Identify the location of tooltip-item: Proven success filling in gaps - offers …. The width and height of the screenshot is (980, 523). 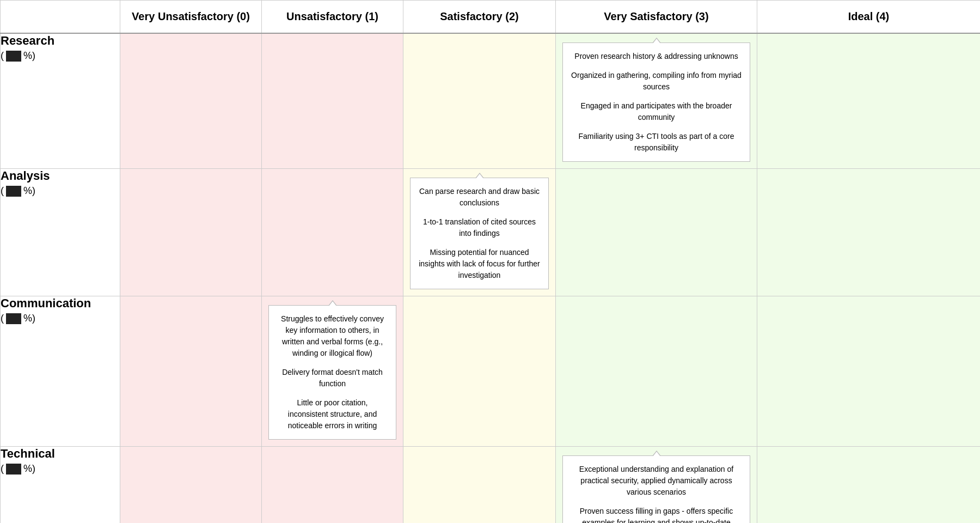
(657, 513).